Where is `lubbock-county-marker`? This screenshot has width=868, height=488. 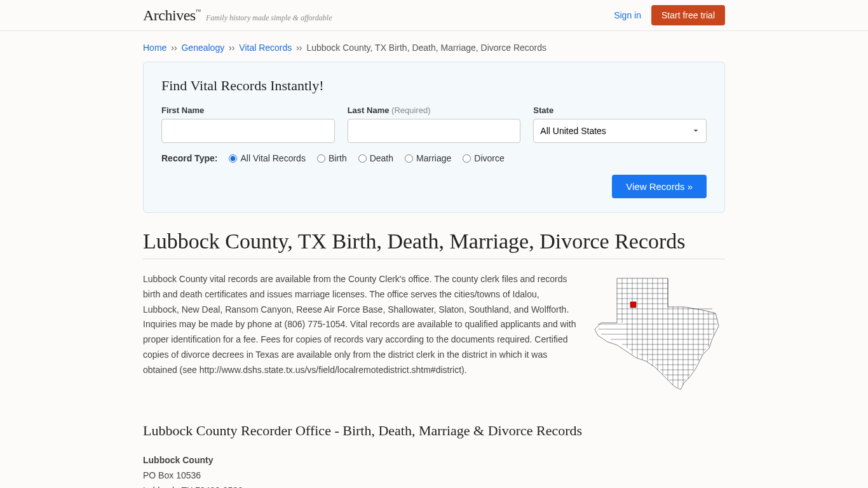
lubbock-county-marker is located at coordinates (633, 305).